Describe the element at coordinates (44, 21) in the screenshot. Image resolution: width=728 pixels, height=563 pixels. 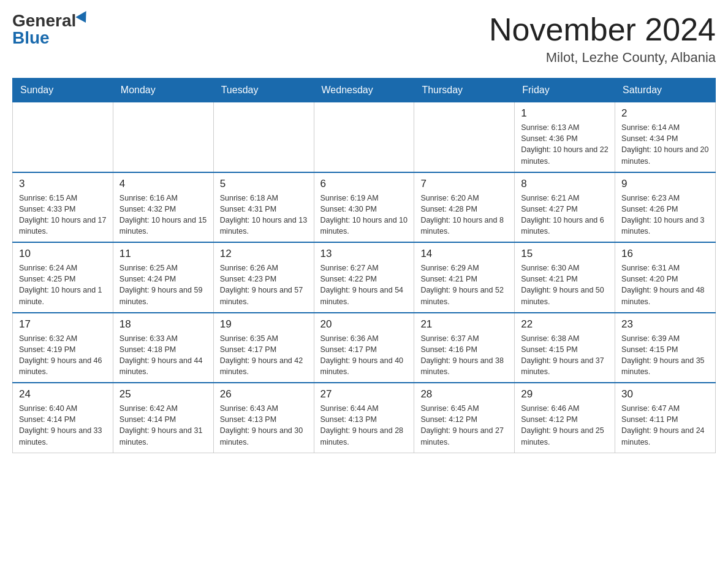
I see `logo-general: General` at that location.